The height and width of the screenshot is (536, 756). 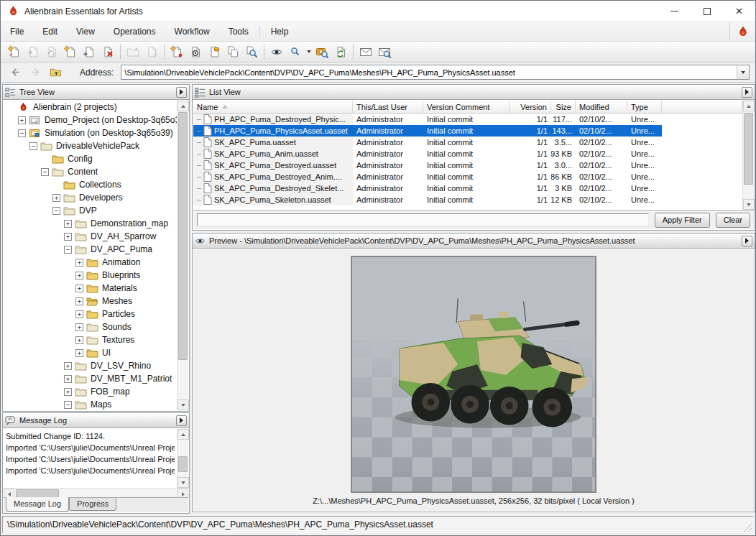 What do you see at coordinates (181, 421) in the screenshot?
I see `message-log-menu-button` at bounding box center [181, 421].